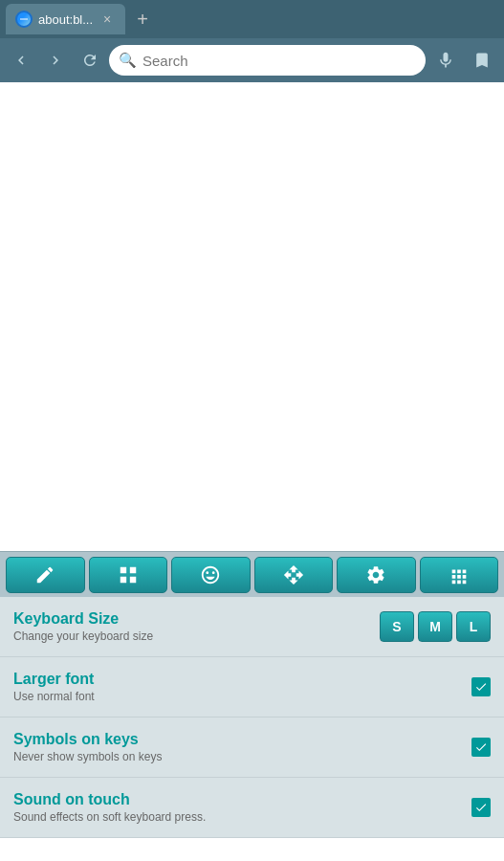  I want to click on browser-tab: about:bl... ×, so click(65, 19).